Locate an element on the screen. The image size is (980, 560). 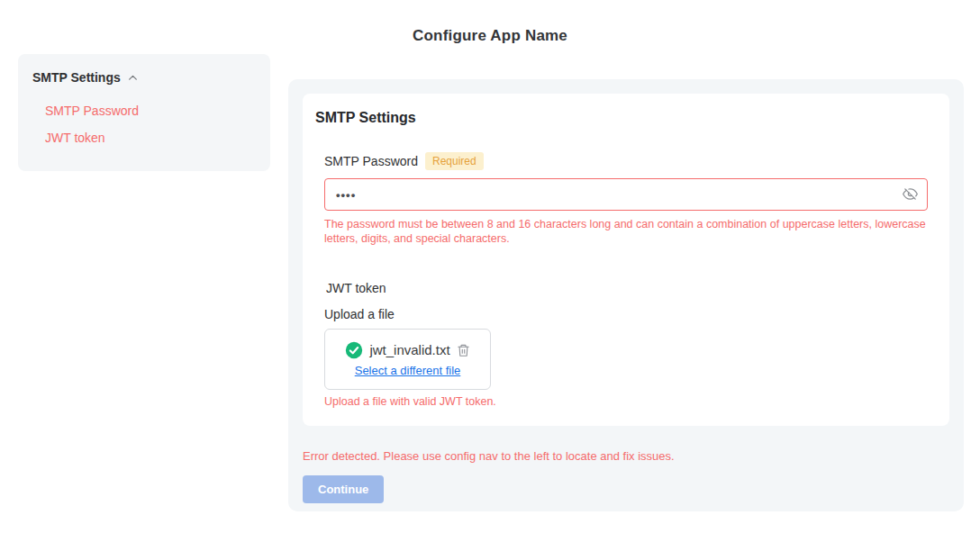
uploaded-file-name: jwt_invalid.txt is located at coordinates (409, 349).